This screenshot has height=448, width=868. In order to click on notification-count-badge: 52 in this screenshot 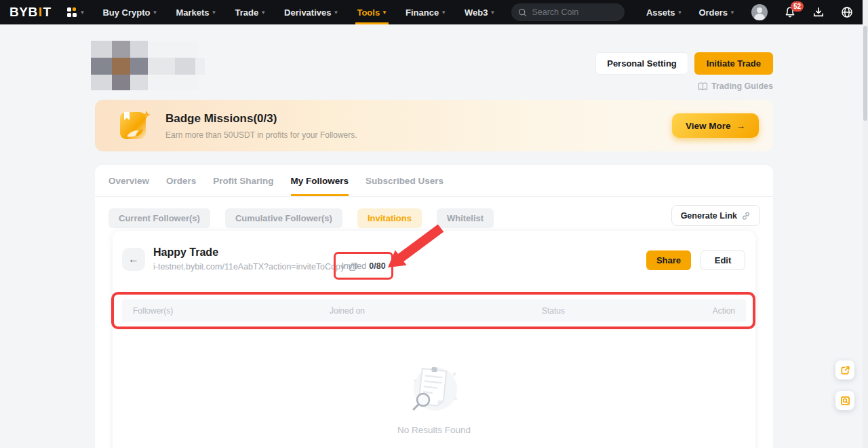, I will do `click(797, 7)`.